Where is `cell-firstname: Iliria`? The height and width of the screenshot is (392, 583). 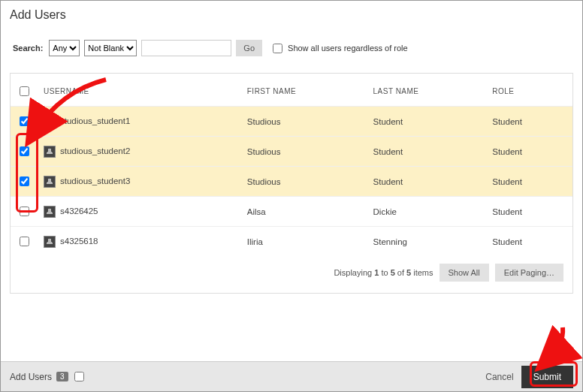 cell-firstname: Iliria is located at coordinates (304, 242).